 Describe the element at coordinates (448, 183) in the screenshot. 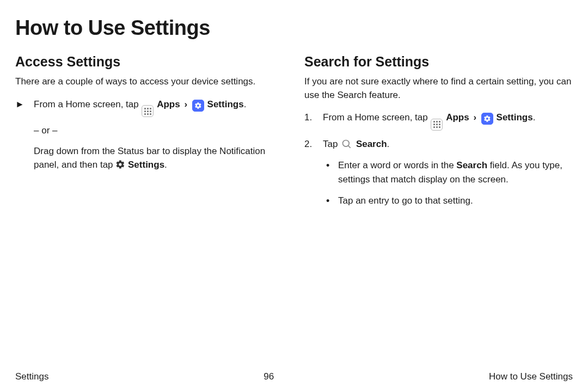

I see `search-substeps: Enter a word or words in the Search fiel…` at that location.